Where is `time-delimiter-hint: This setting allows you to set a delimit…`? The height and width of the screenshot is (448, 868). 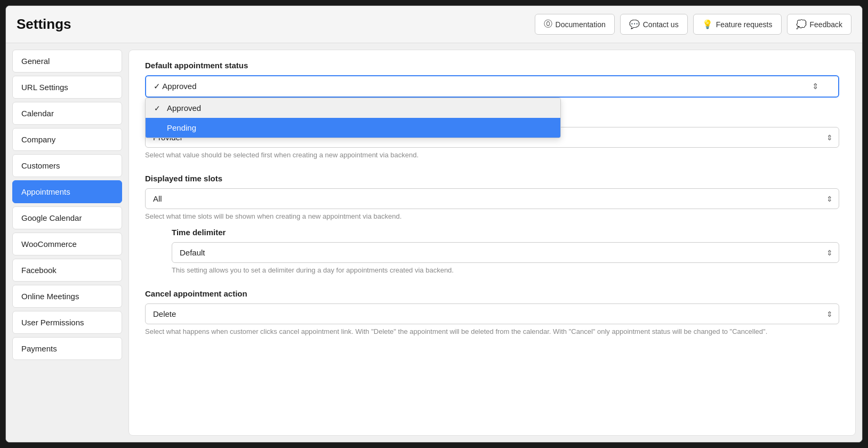 time-delimiter-hint: This setting allows you to set a delimit… is located at coordinates (505, 270).